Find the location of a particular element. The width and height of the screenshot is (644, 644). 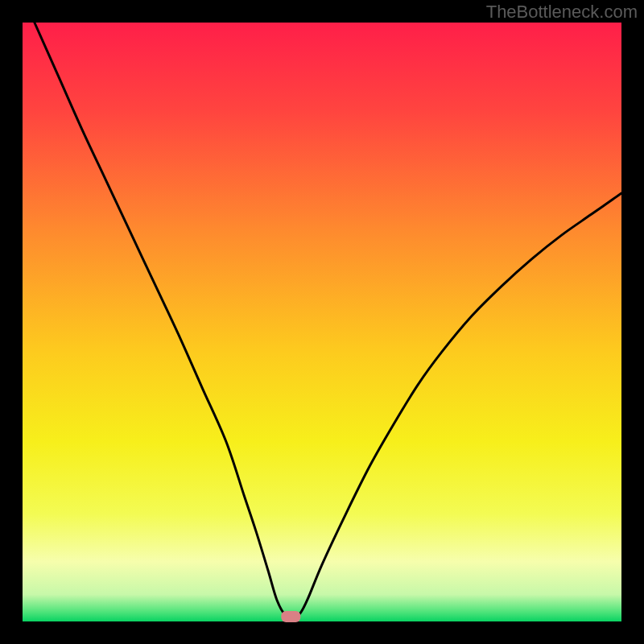

watermark-text: TheBottleneck.com is located at coordinates (562, 12).